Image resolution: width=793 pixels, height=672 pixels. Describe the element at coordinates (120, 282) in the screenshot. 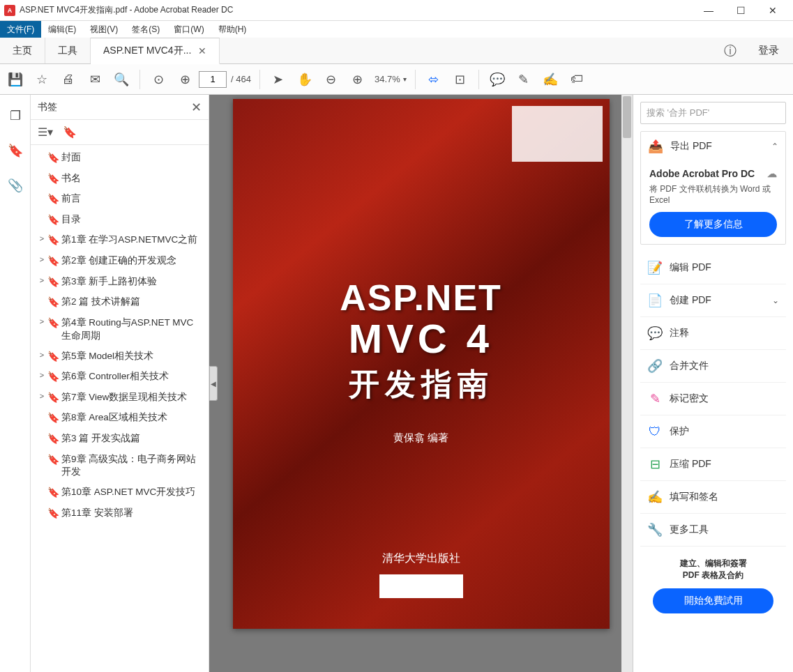

I see `bookmark-item: >🔖第3章 新手上路初体验` at that location.